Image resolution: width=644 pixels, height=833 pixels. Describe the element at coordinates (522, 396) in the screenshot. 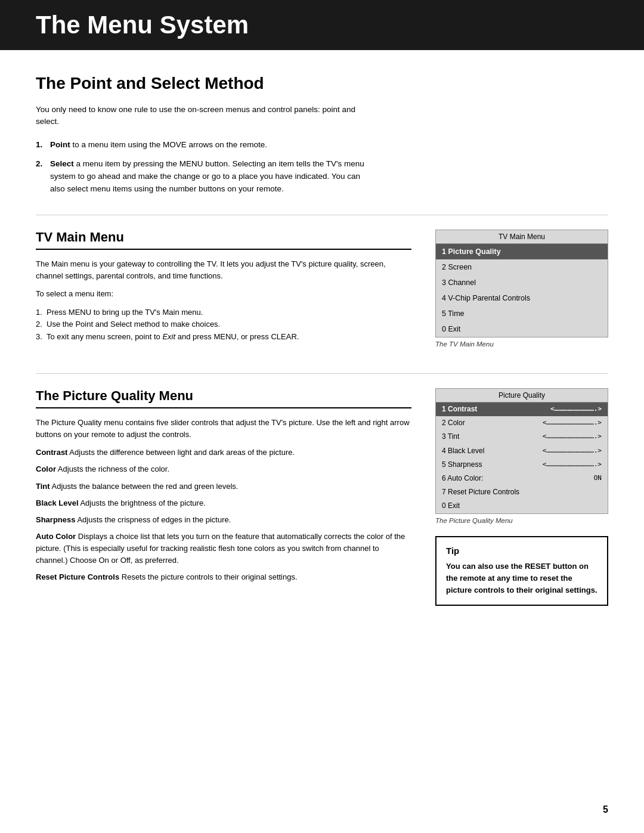

I see `pq-menu-title: Picture Quality` at that location.